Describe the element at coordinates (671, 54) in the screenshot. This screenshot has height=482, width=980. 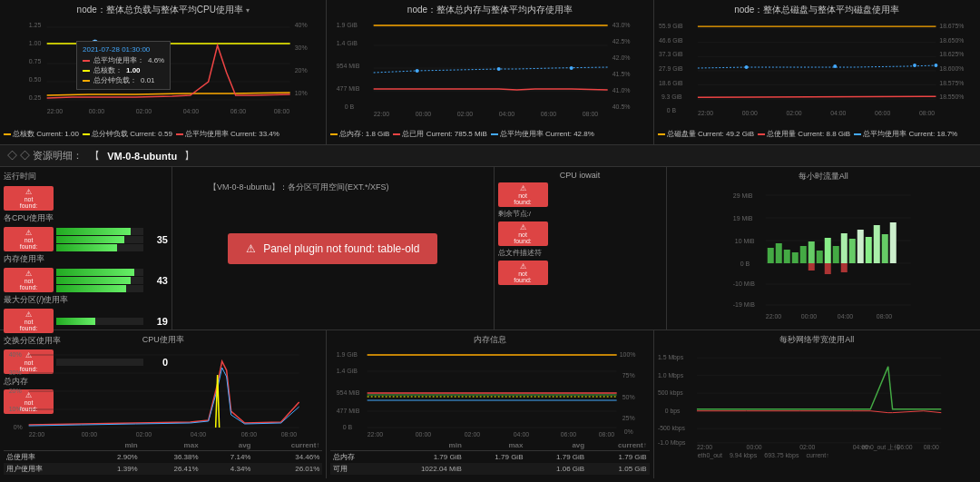
I see `svg-text: 37.3 GiB` at that location.